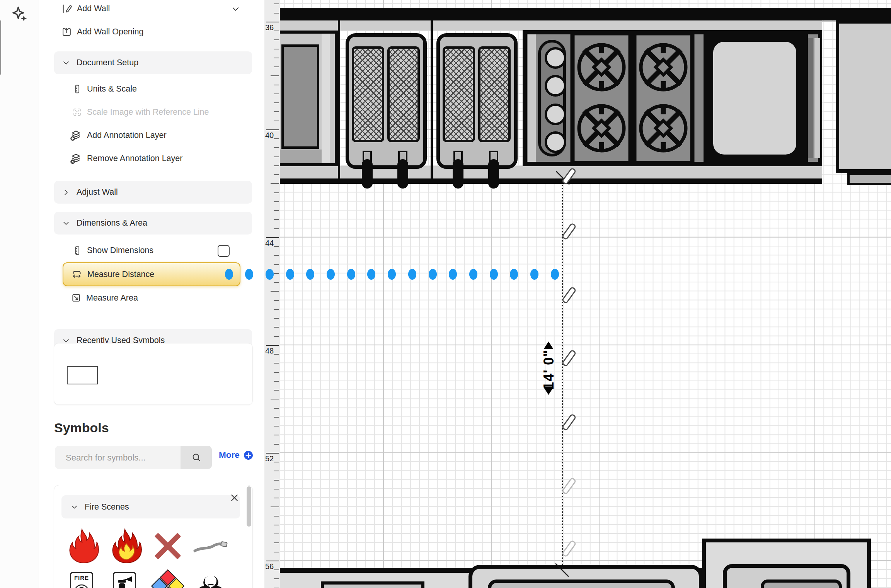 This screenshot has height=588, width=891. Describe the element at coordinates (211, 579) in the screenshot. I see `biohazard-icon: ☣` at that location.